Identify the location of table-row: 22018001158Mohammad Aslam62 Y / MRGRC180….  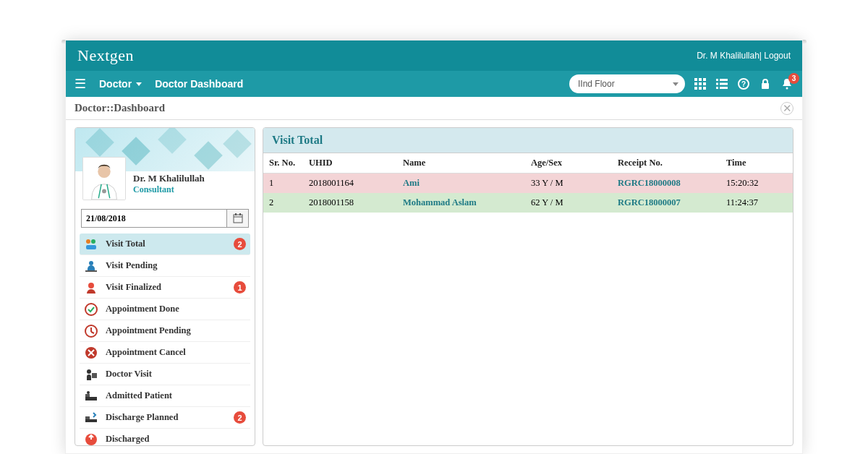
(528, 202).